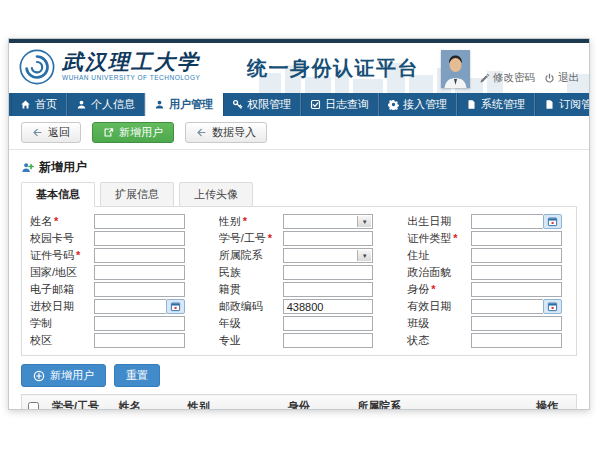 The width and height of the screenshot is (600, 450). Describe the element at coordinates (38, 132) in the screenshot. I see `back-arrow-icon` at that location.